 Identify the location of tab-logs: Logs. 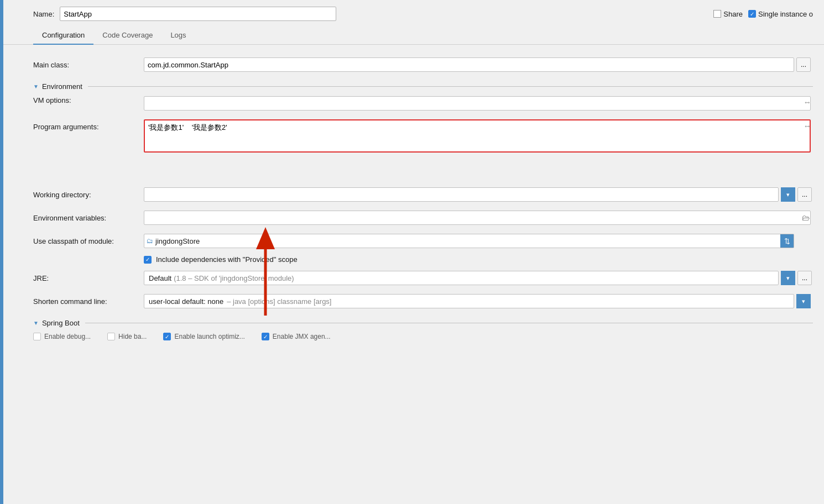
(178, 35).